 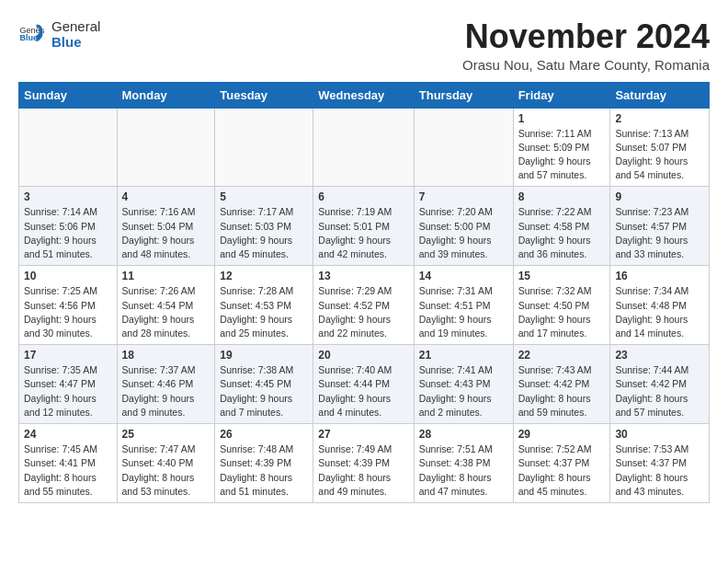 I want to click on calendar-cell: 2Sunrise: 7:13 AM Sunset: 5:07 PM Daylig…, so click(x=660, y=147).